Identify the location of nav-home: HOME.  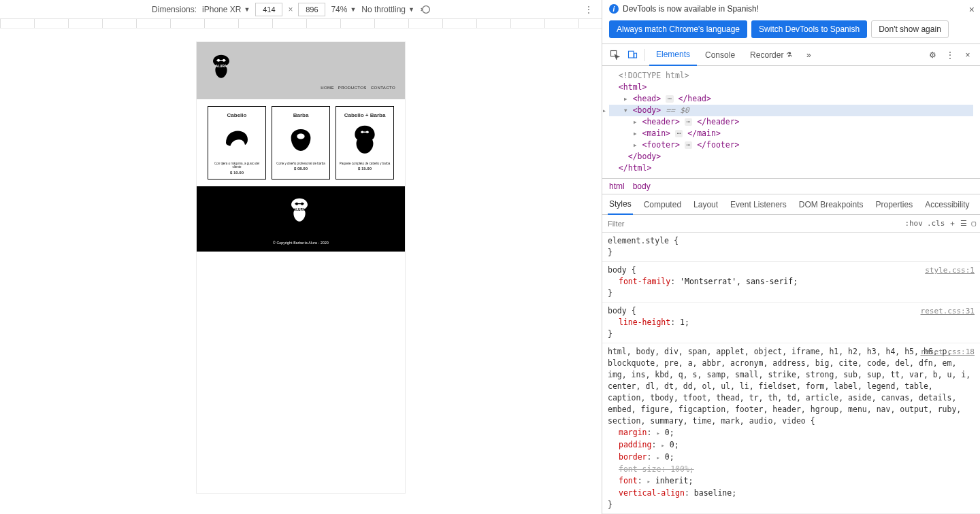
(327, 88).